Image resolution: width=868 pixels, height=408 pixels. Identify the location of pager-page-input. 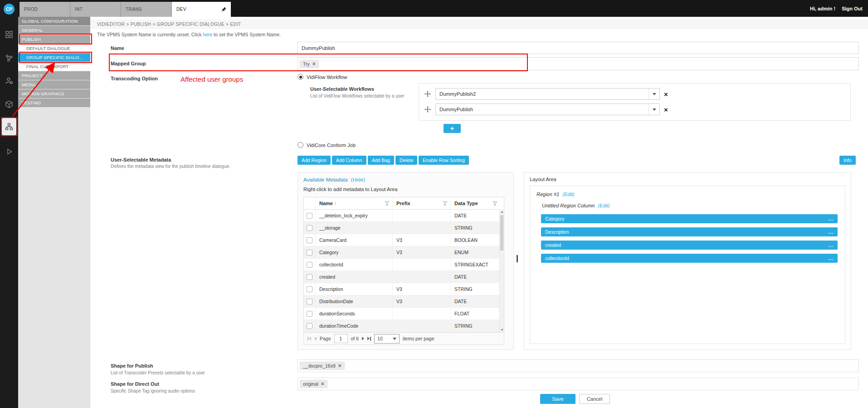
(341, 339).